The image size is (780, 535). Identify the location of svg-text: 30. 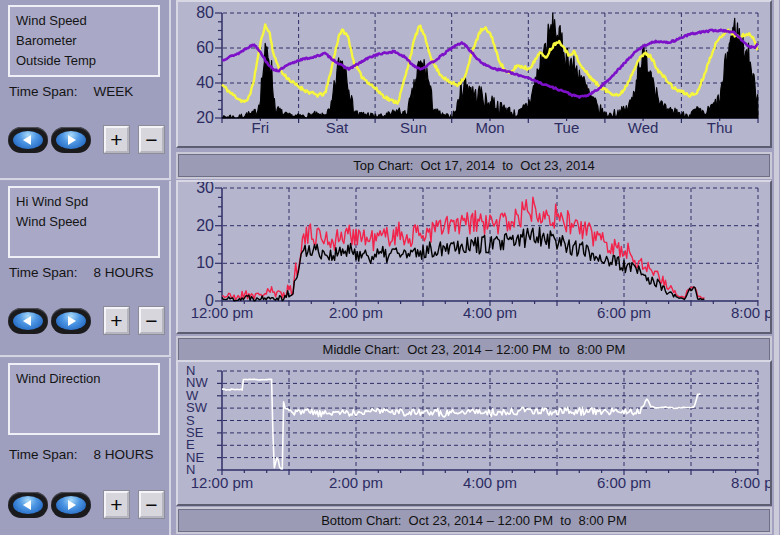
(205, 189).